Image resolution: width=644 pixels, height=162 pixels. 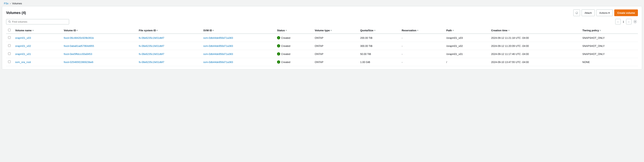 What do you see at coordinates (576, 13) in the screenshot?
I see `refresh-button` at bounding box center [576, 13].